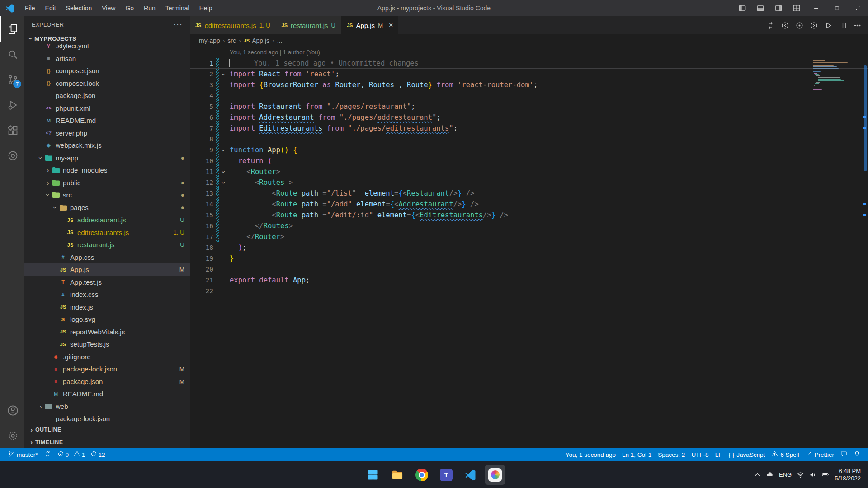 The height and width of the screenshot is (488, 868). What do you see at coordinates (107, 133) in the screenshot?
I see `tree-item-server.php: <?server.php` at bounding box center [107, 133].